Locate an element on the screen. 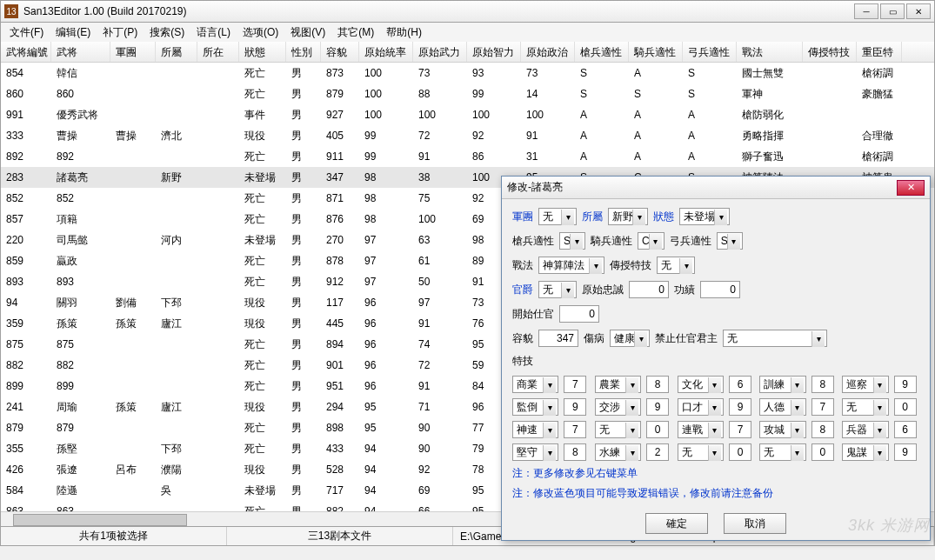 This screenshot has height=560, width=935. combo-guanjue: 无 is located at coordinates (558, 290).